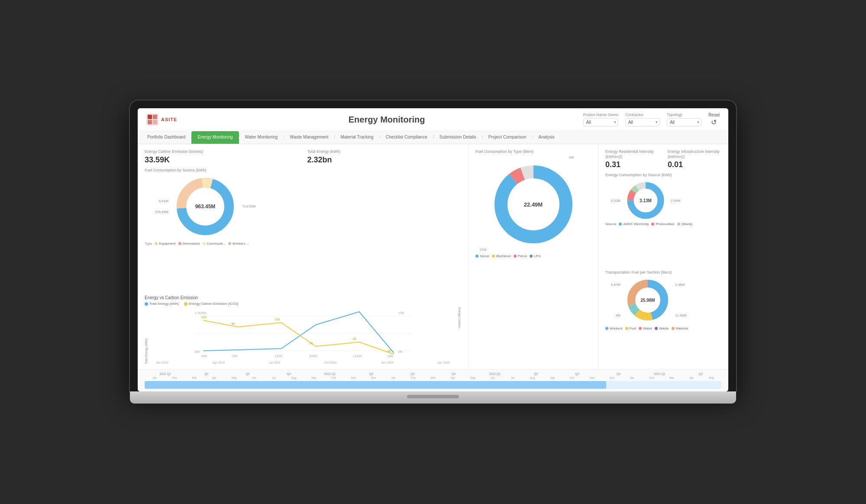 The image size is (866, 504). I want to click on timeline-section: 2021 Q1 Q2 Q3 Q4 2022 Q1 Q2 Q3 Q4 2023 Q…, so click(433, 380).